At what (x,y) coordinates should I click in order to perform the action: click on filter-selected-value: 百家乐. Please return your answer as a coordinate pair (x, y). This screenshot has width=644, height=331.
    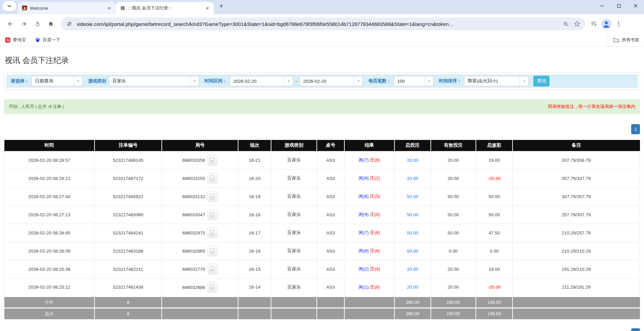
    Looking at the image, I should click on (150, 81).